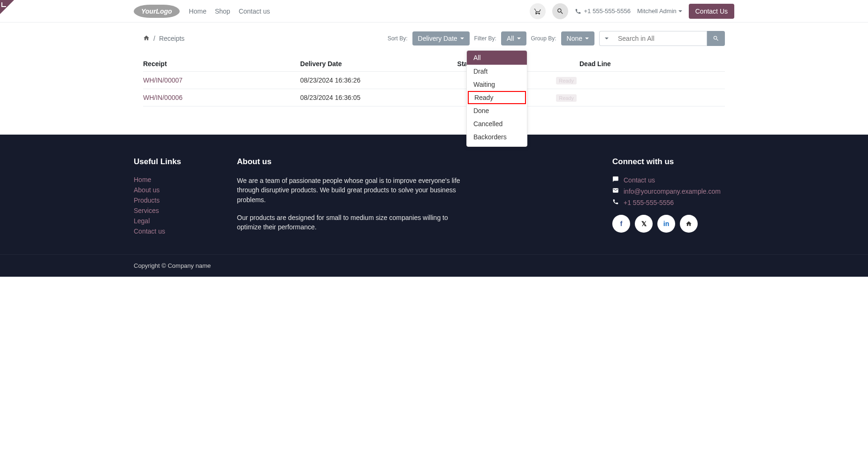 The height and width of the screenshot is (454, 868). Describe the element at coordinates (607, 11) in the screenshot. I see `header-phone-text: +1 555-555-5556` at that location.